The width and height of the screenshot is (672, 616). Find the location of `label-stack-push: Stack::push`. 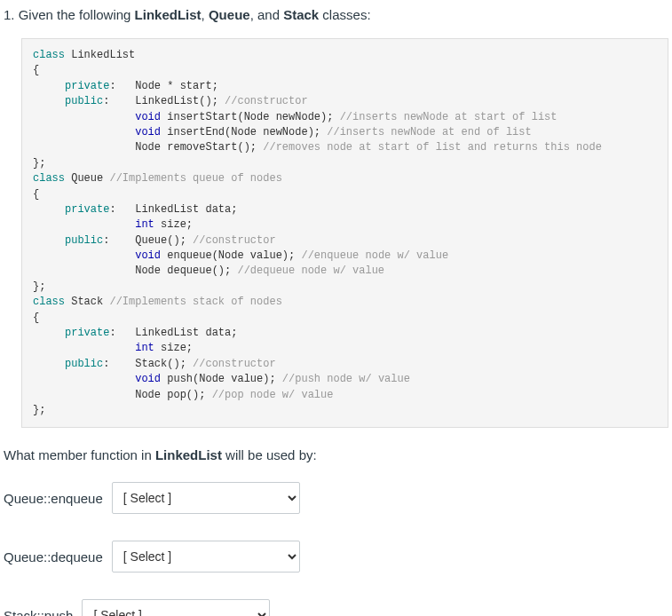

label-stack-push: Stack::push is located at coordinates (38, 612).